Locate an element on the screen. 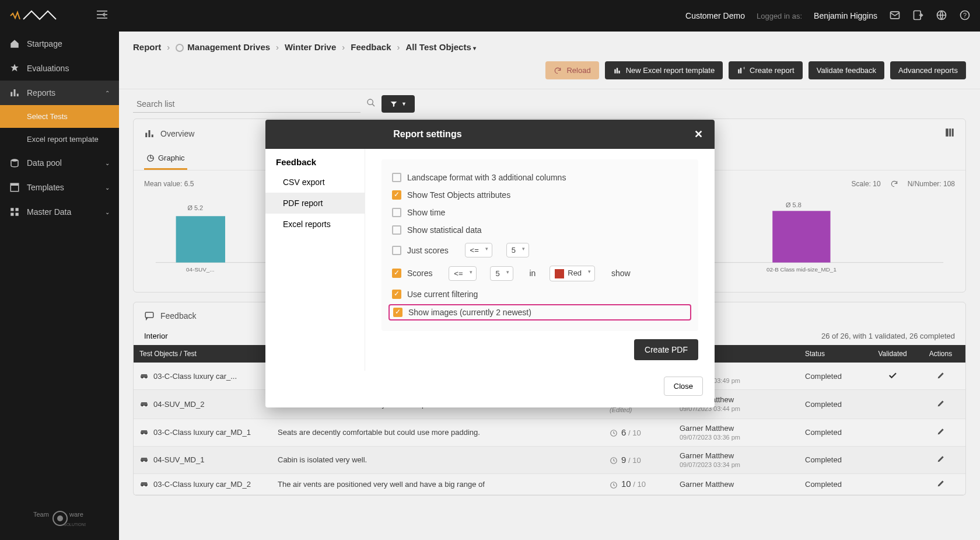 The image size is (980, 540). sel-num-2: 5 is located at coordinates (502, 273).